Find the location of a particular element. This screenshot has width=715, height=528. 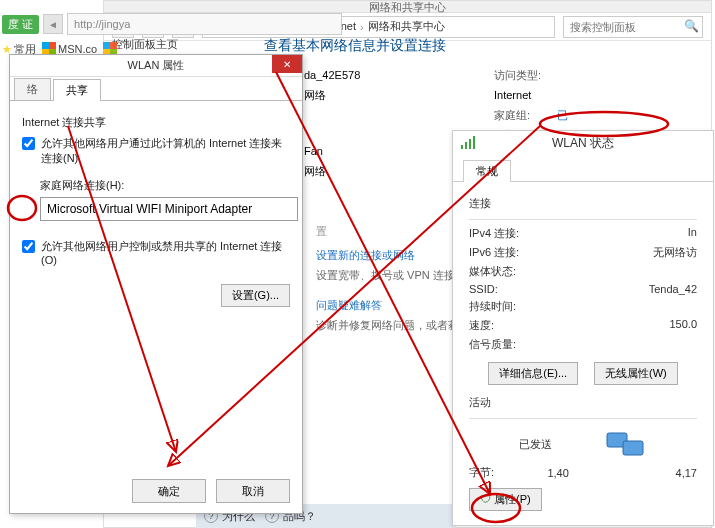

ipv4-label: IPv4 连接: is located at coordinates (494, 234).